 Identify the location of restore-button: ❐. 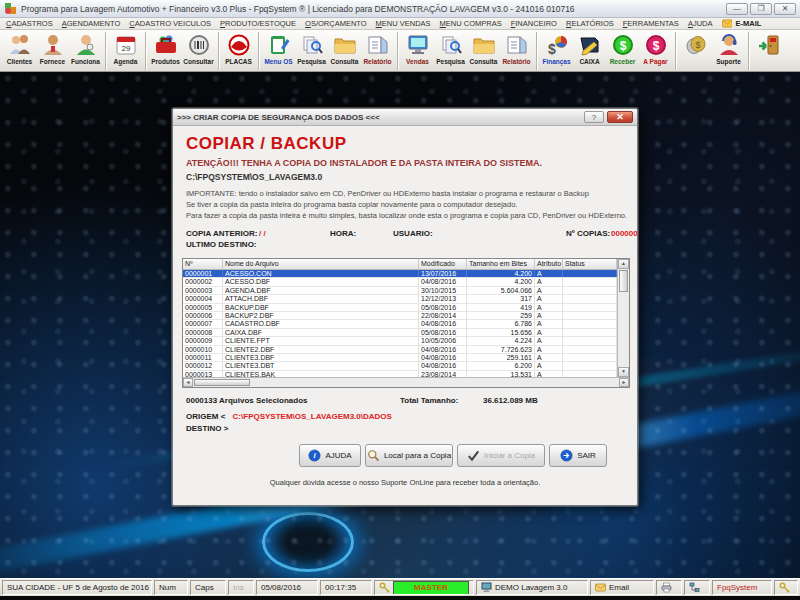
(761, 9).